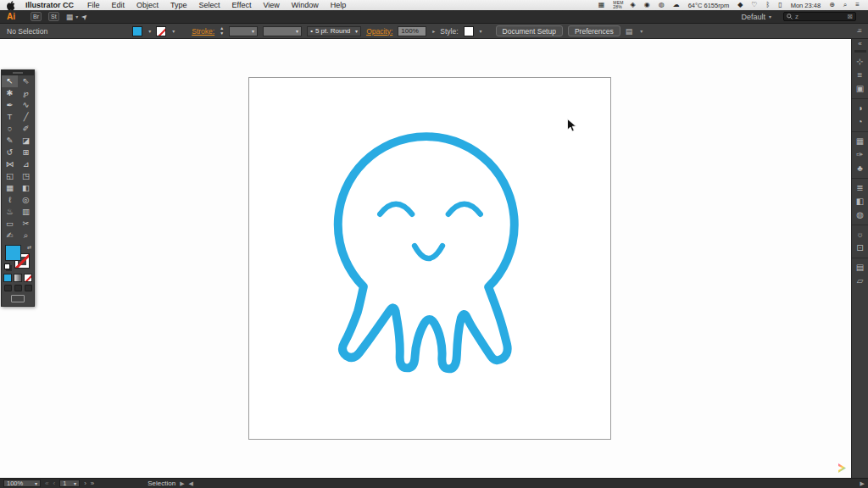 Image resolution: width=868 pixels, height=488 pixels. Describe the element at coordinates (10, 152) in the screenshot. I see `tool-rotate: ↺` at that location.